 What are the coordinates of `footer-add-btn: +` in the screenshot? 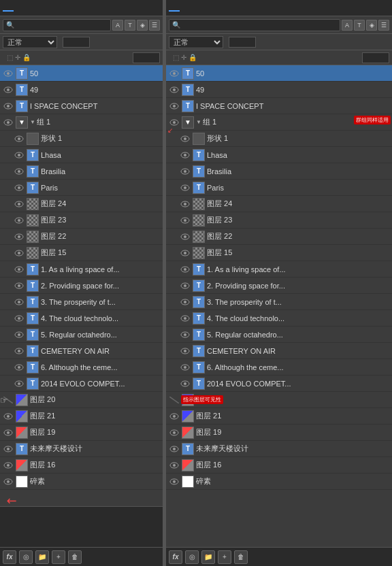 It's located at (59, 557).